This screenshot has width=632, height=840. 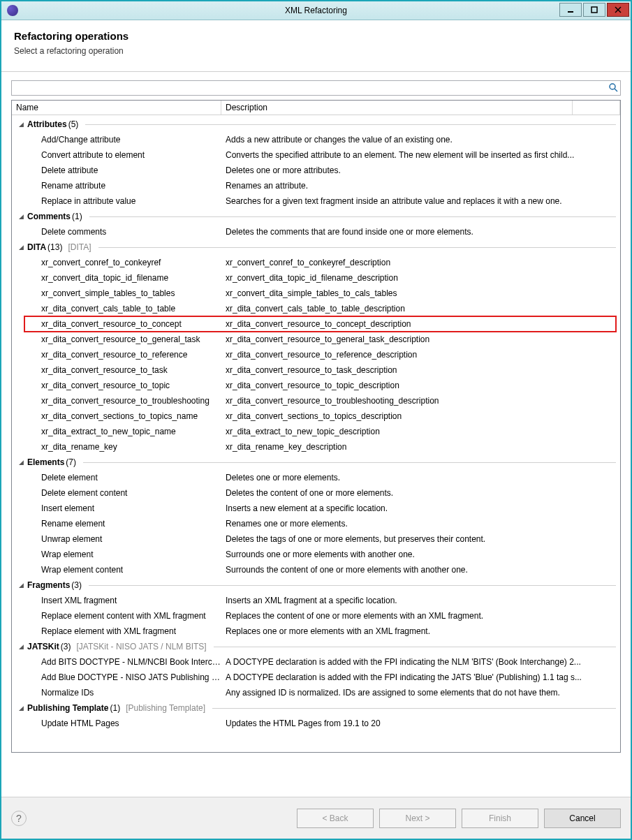 I want to click on operation-item: Add Blue DOCTYPE - NISO JATS Publishing …, so click(x=316, y=677).